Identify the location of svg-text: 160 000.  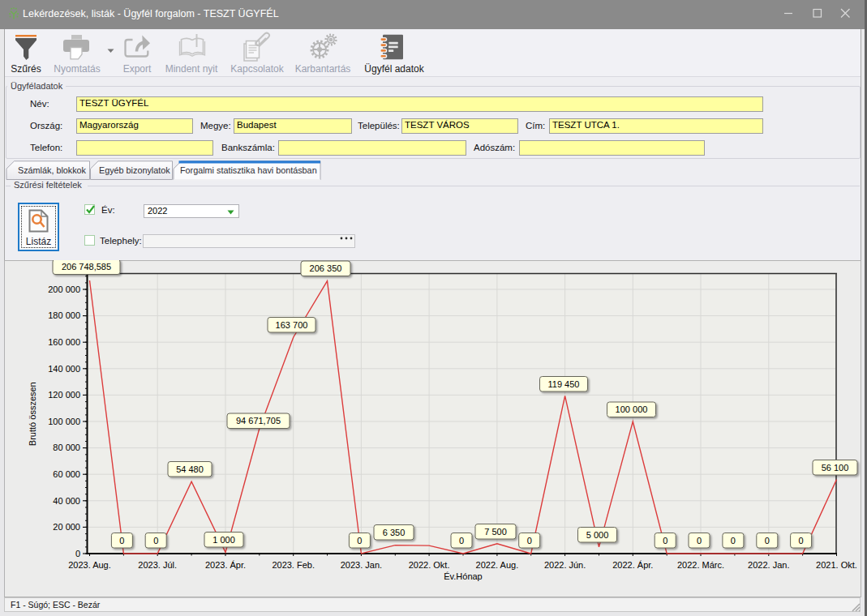
(64, 342).